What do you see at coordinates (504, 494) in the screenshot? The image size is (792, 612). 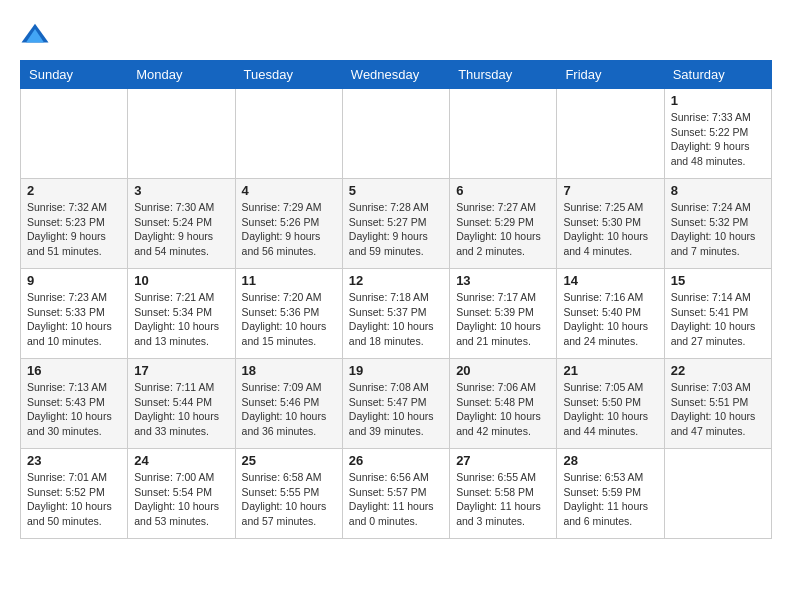 I see `calendar-cell: 27Sunrise: 6:55 AM Sunset: 5:58 PM Dayli…` at bounding box center [504, 494].